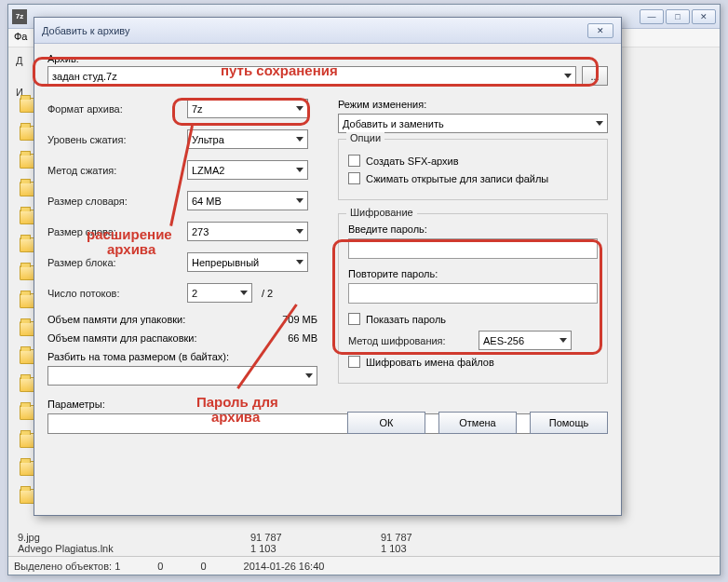 The image size is (728, 582). Describe the element at coordinates (248, 140) in the screenshot. I see `level-select: Ультра` at that location.